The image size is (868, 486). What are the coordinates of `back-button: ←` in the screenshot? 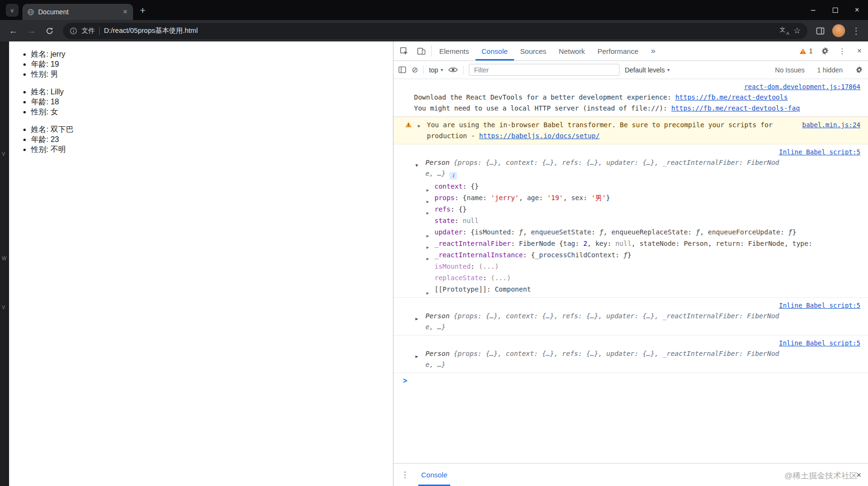 It's located at (13, 31).